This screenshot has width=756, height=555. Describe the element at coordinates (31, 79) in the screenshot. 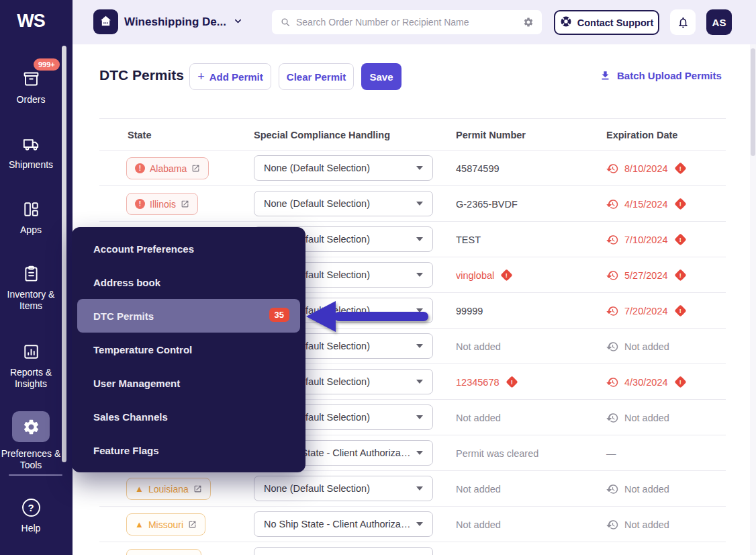

I see `box-icon` at that location.